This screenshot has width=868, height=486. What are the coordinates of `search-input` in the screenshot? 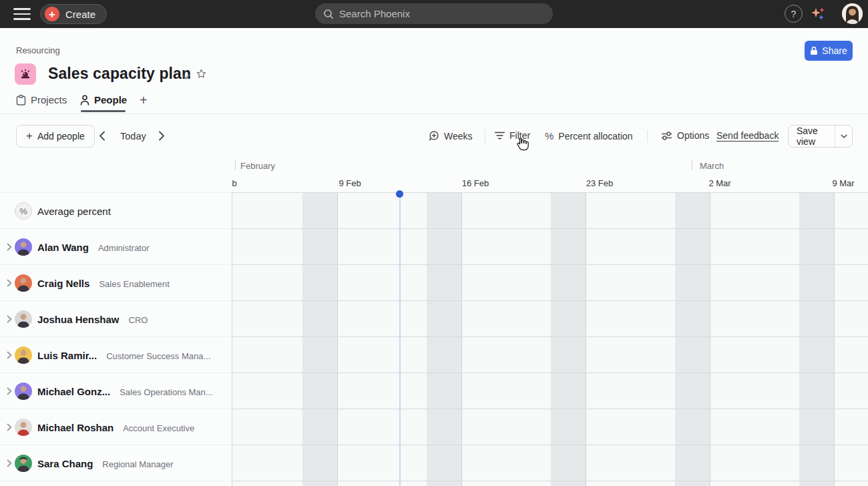 It's located at (442, 13).